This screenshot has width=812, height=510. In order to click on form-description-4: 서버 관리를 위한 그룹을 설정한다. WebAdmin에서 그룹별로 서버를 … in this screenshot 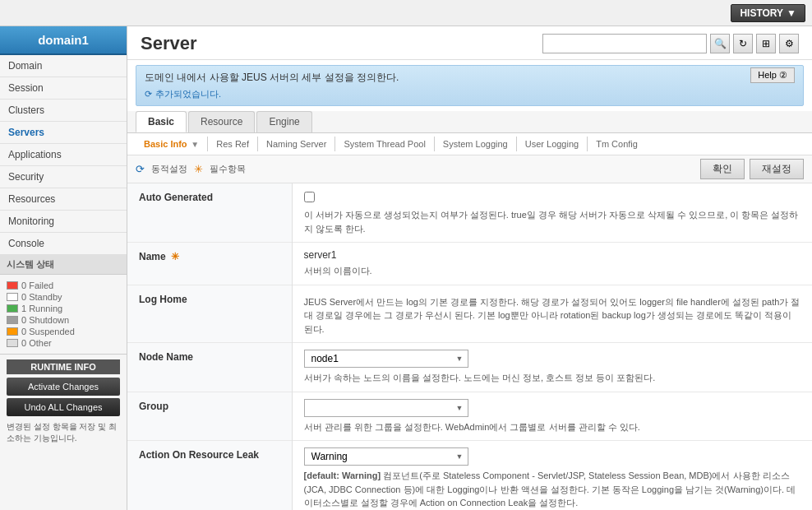, I will do `click(552, 428)`.